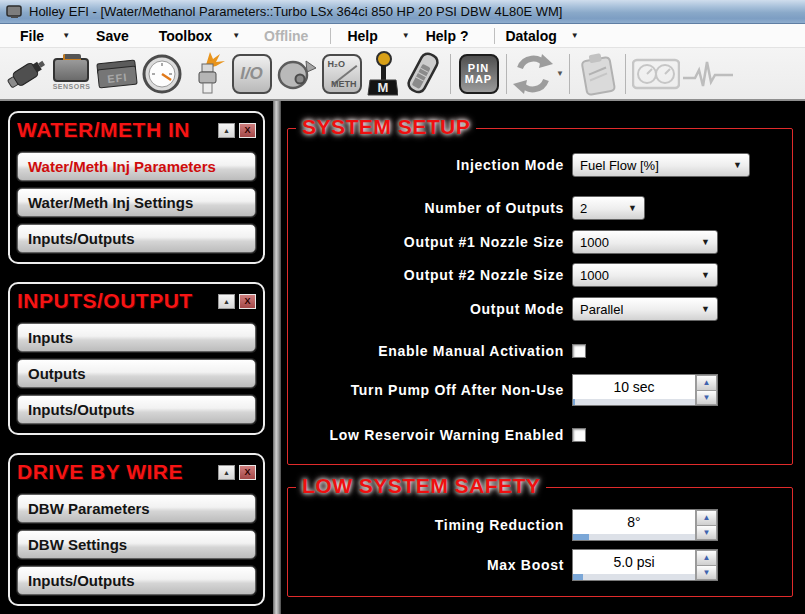 This screenshot has height=614, width=805. I want to click on injection-mode-label: Injection Mode, so click(431, 165).